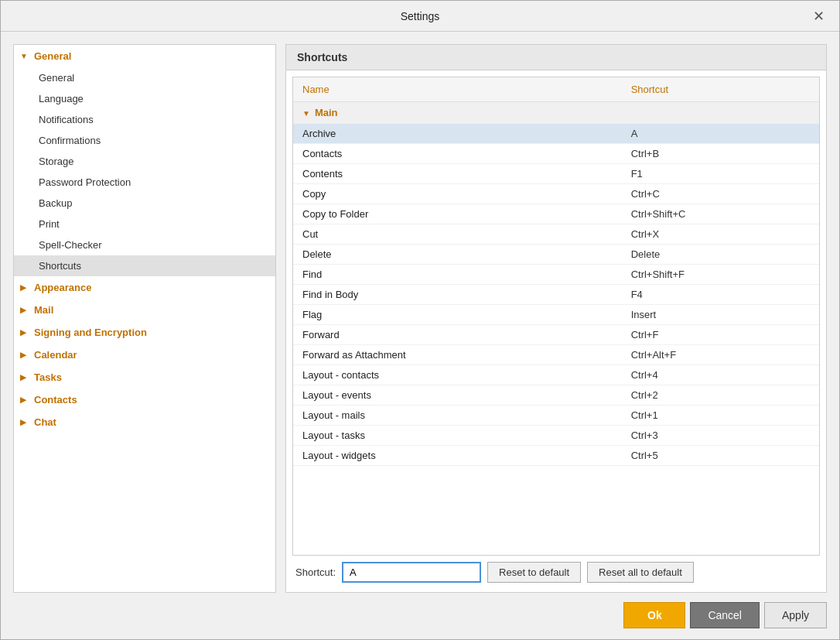 The height and width of the screenshot is (640, 840). What do you see at coordinates (145, 354) in the screenshot?
I see `sidebar-group-calendar: ▶Calendar` at bounding box center [145, 354].